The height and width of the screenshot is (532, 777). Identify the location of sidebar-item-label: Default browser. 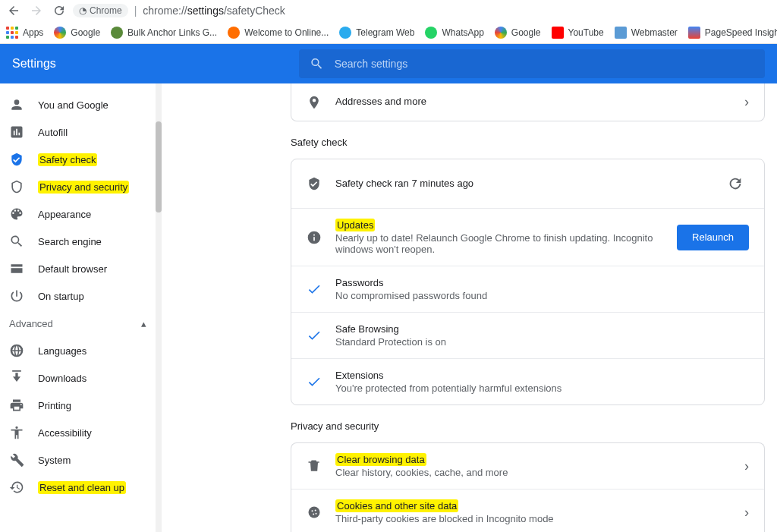
(73, 269).